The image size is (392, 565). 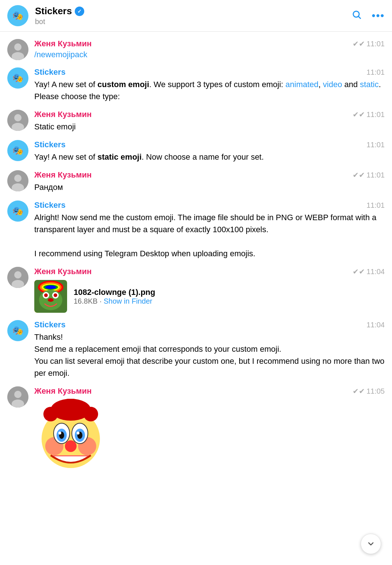 I want to click on message-time: 11:04, so click(x=376, y=325).